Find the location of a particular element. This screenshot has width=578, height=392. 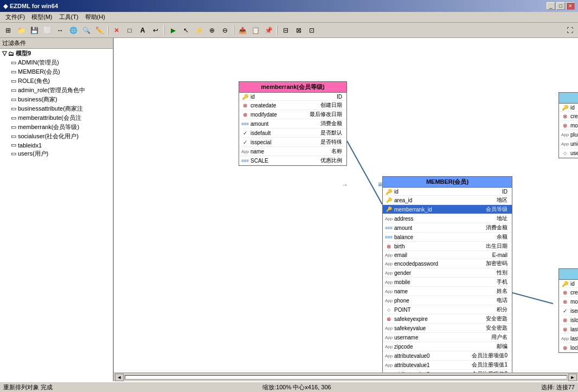

toolbar-btn-settings: ⊡ is located at coordinates (312, 30).